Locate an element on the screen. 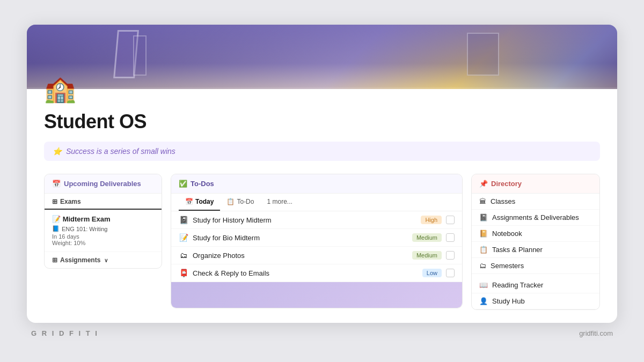 This screenshot has height=362, width=644. upcoming-label: Upcoming Deliverables is located at coordinates (103, 183).